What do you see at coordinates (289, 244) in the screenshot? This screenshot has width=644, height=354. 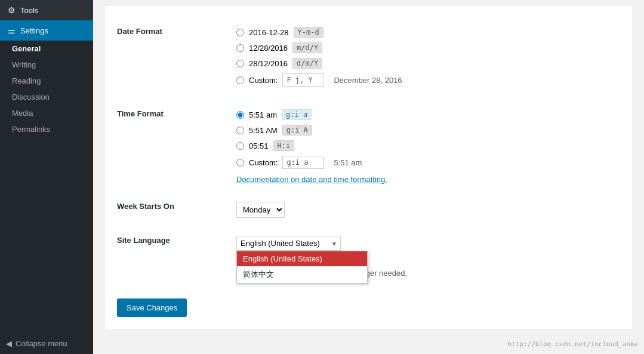 I see `language-select: English (United States) 简体中文` at bounding box center [289, 244].